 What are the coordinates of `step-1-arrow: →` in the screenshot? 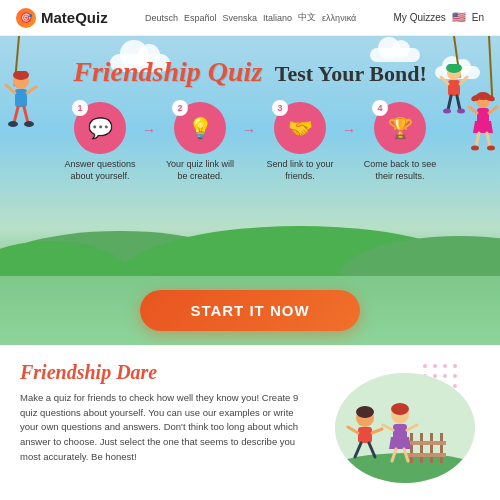 It's located at (149, 130).